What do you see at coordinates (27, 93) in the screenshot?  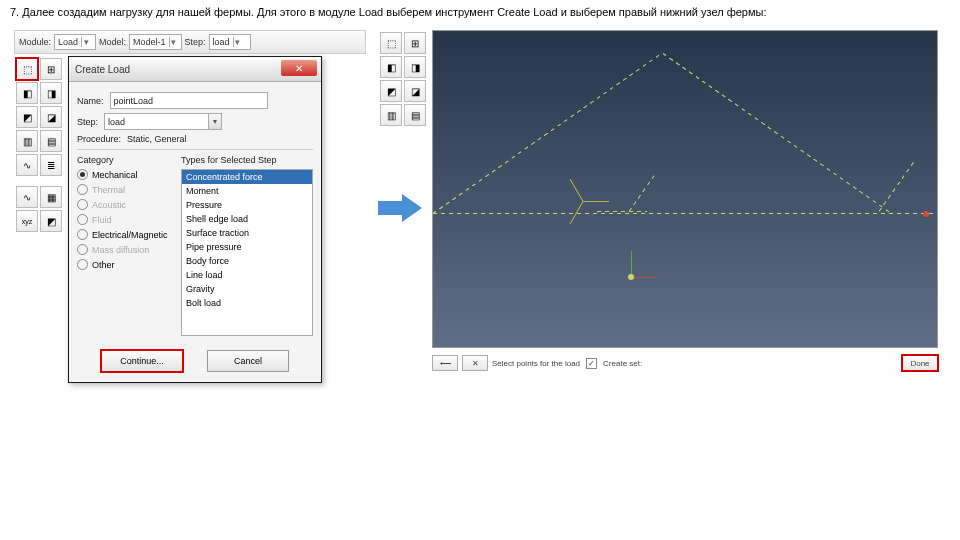 I see `create-bc-tool: ◧` at bounding box center [27, 93].